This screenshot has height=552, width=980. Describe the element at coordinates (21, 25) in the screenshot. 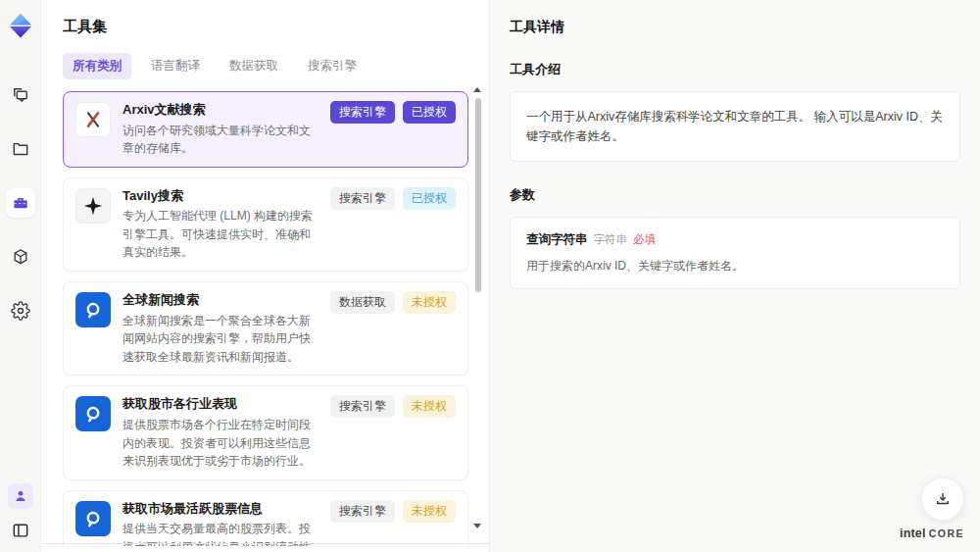

I see `app-logo` at that location.